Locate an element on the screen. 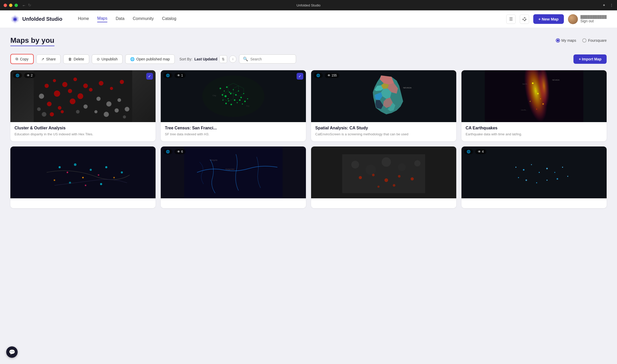  map-thumb-1: 🌐 👁 2 ✓ is located at coordinates (83, 96).